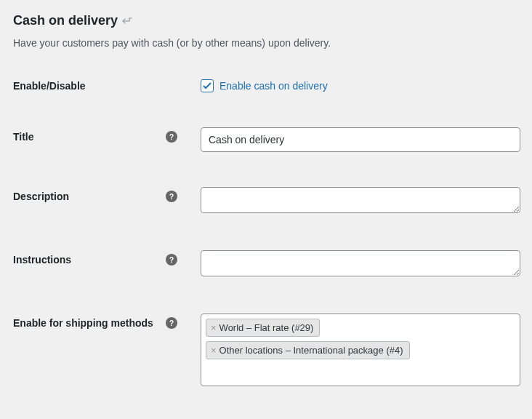 Image resolution: width=532 pixels, height=419 pixels. Describe the element at coordinates (308, 351) in the screenshot. I see `shipping-method-tag: × Other locations – International packag…` at that location.